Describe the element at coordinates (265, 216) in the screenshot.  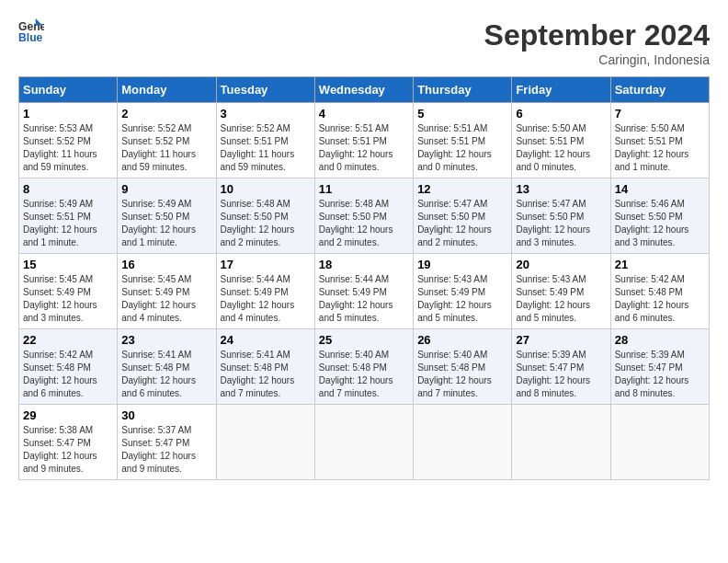
I see `calendar-cell: 10 Sunrise: 5:48 AM Sunset: 5:50 PM Dayl…` at that location.